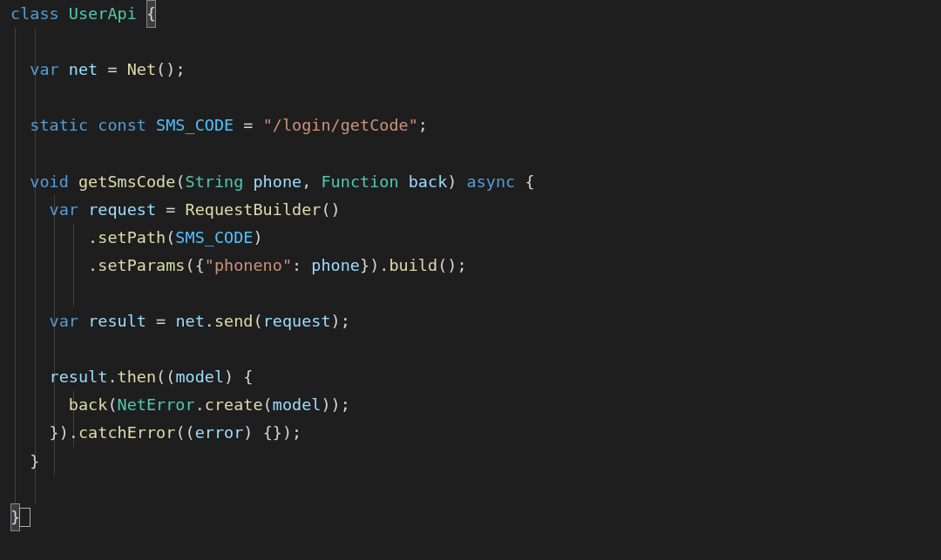 The height and width of the screenshot is (560, 941). I want to click on var-request: request, so click(122, 209).